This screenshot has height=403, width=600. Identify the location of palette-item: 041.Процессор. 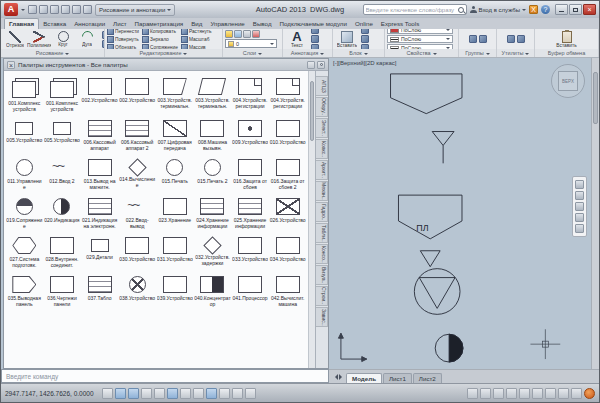
(250, 290).